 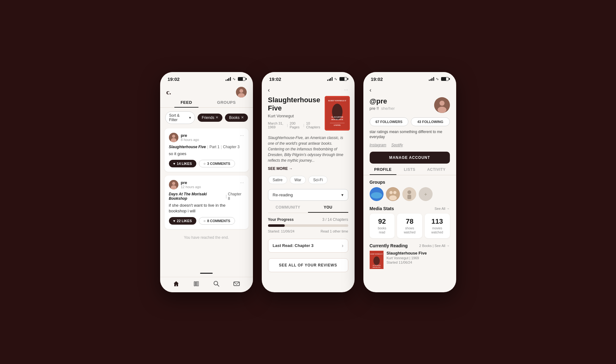 I want to click on tab-you: YOU, so click(x=328, y=209).